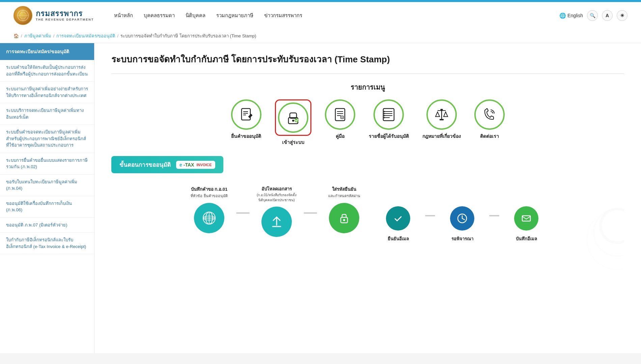 This screenshot has height=364, width=641. I want to click on menu-item-login: เข้าสู่ระบบ, so click(293, 123).